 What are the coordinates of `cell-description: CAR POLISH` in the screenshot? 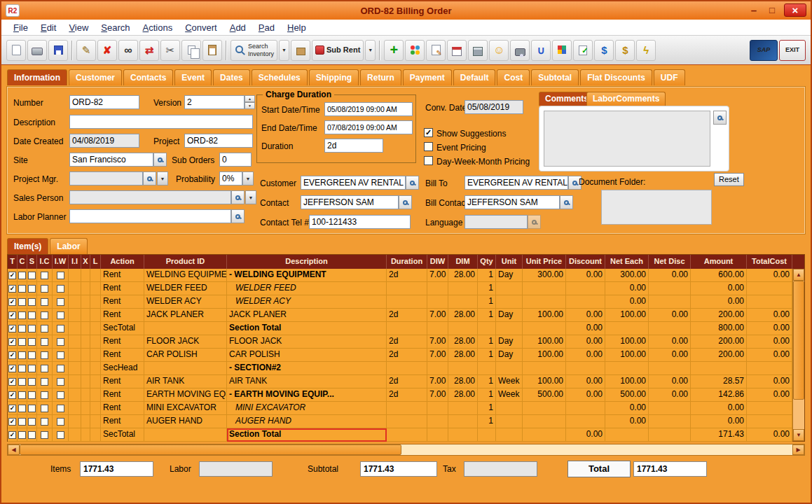 It's located at (307, 356).